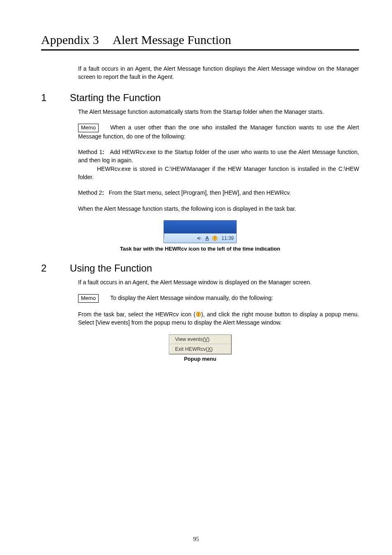 The width and height of the screenshot is (392, 555). I want to click on tray-separator, so click(164, 238).